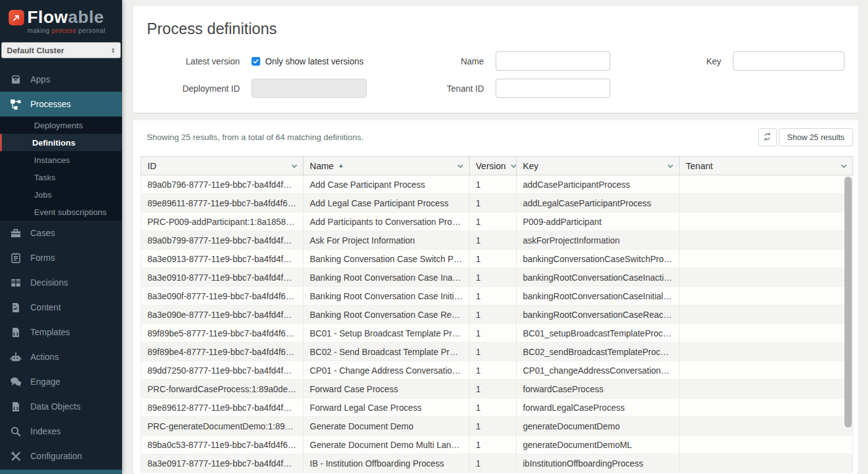  Describe the element at coordinates (222, 240) in the screenshot. I see `cell-id: 89a0b799-8777-11e9-bbc7-ba4fd4f67fdc` at that location.